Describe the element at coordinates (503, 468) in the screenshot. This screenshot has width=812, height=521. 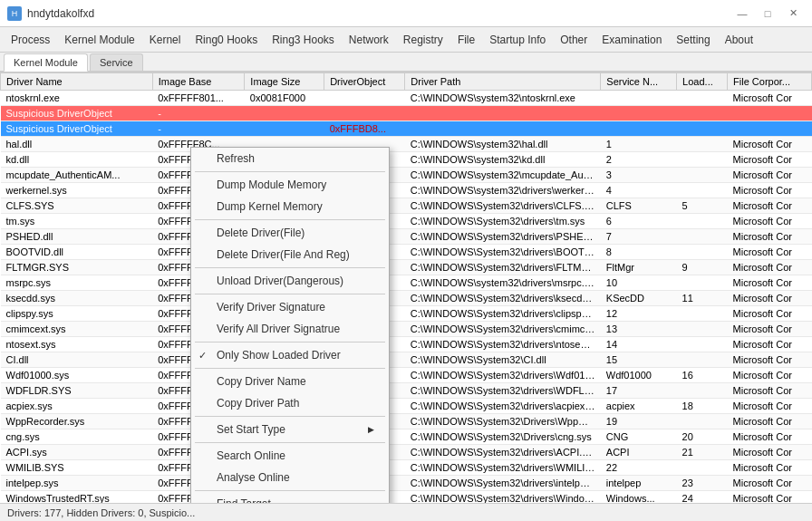
I see `table-cell: C:\WINDOWS\System32\drivers\WMILIB.SYS` at that location.